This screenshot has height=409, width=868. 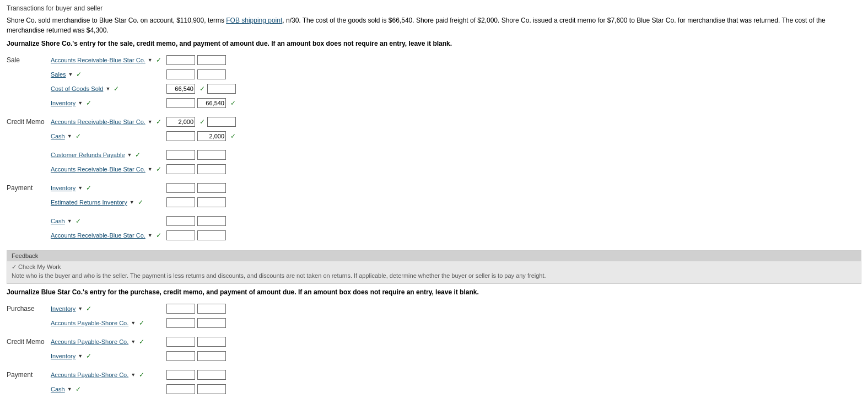 What do you see at coordinates (89, 375) in the screenshot?
I see `bs-payment-link-1: Accounts Payable-Shore Co.` at bounding box center [89, 375].